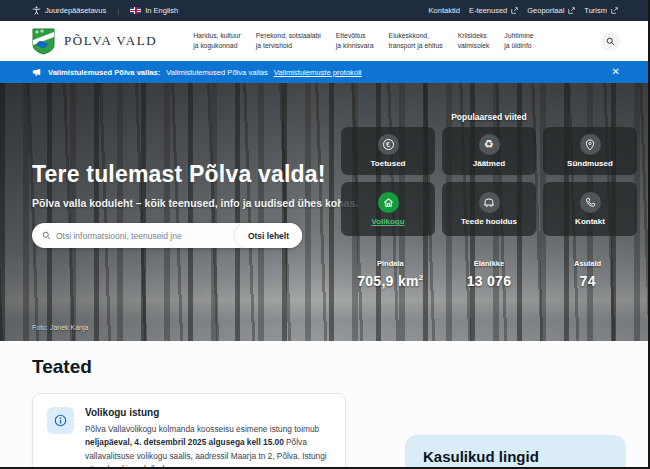  What do you see at coordinates (388, 151) in the screenshot?
I see `tile-toetused: € Toetused` at bounding box center [388, 151].